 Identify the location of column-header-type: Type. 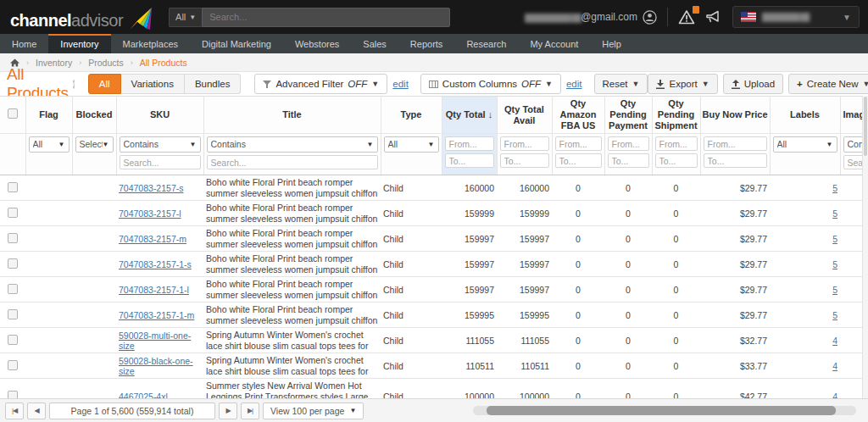
(411, 115).